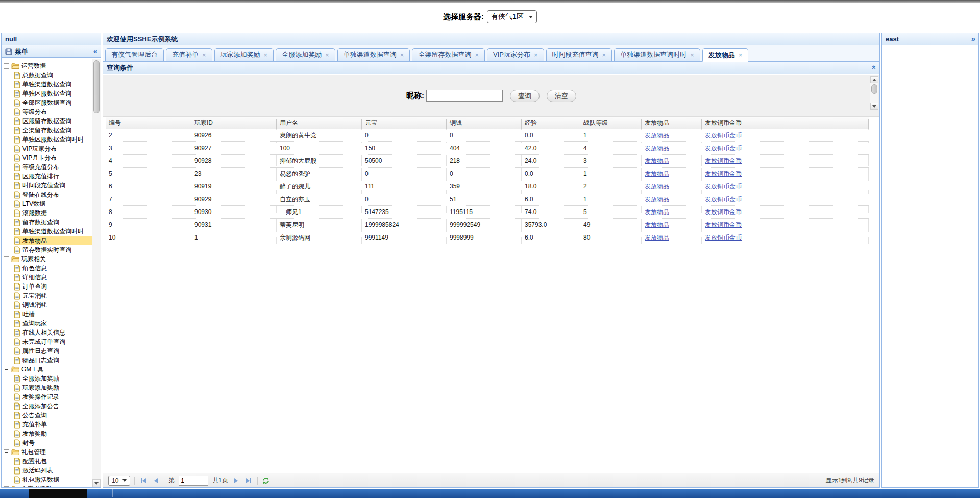 The width and height of the screenshot is (980, 498). I want to click on table-row: 490928抑郁的大屁股5050021824.03发放物品发放铜币金币, so click(487, 161).